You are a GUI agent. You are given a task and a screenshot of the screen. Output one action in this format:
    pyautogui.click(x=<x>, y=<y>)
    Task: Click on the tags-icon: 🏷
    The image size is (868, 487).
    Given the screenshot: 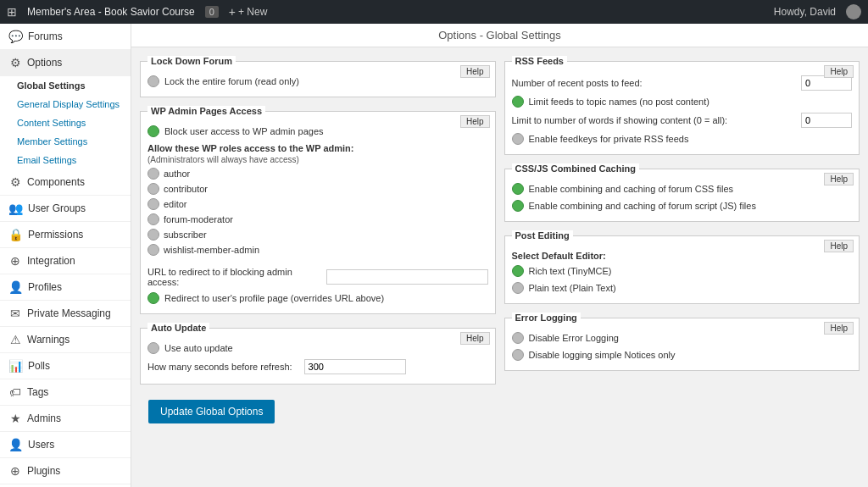 What is the action you would take?
    pyautogui.click(x=15, y=392)
    